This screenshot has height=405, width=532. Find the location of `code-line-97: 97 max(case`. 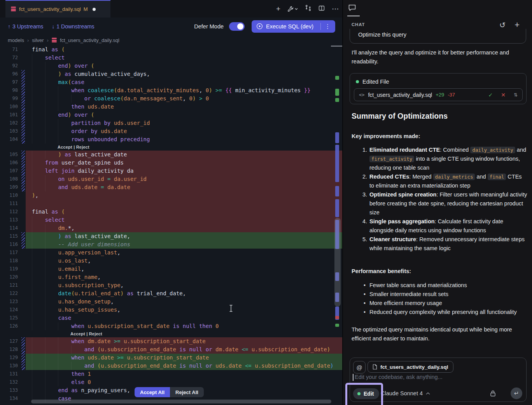

code-line-97: 97 max(case is located at coordinates (171, 82).